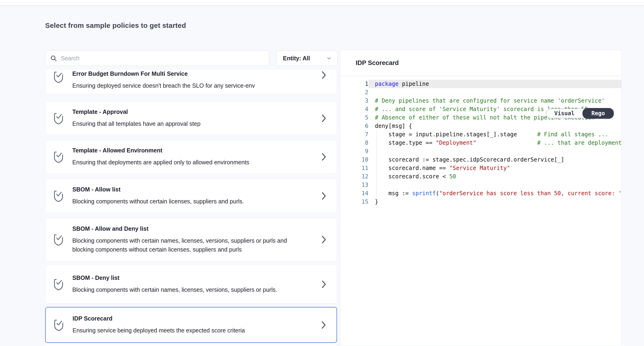  What do you see at coordinates (54, 58) in the screenshot?
I see `search-icon` at bounding box center [54, 58].